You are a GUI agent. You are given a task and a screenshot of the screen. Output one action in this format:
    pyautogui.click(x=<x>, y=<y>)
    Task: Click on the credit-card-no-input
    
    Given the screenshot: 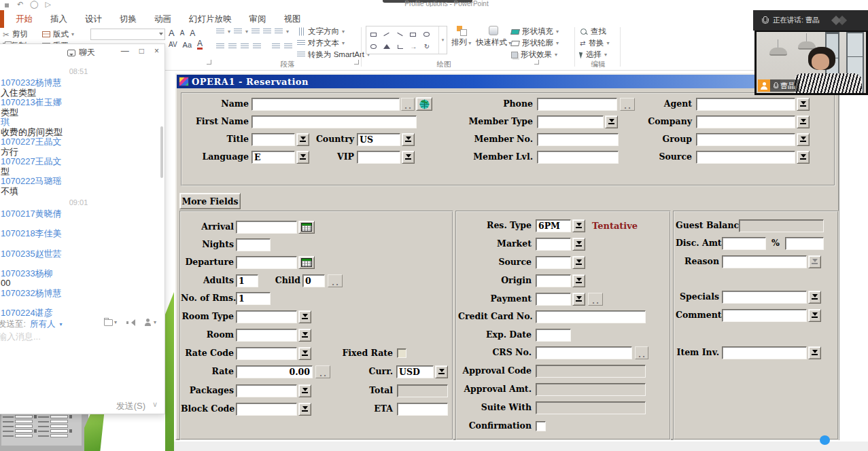 What is the action you would take?
    pyautogui.click(x=591, y=317)
    